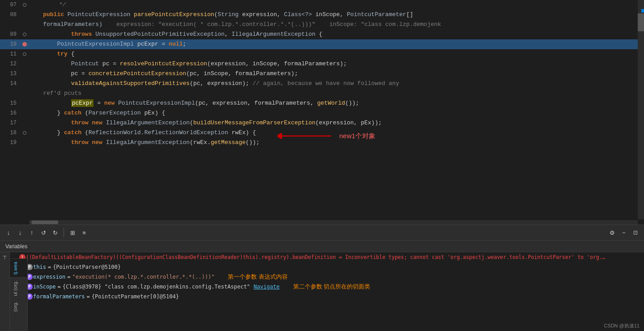 Image resolution: width=644 pixels, height=331 pixels. Describe the element at coordinates (19, 295) in the screenshot. I see `left-vertical-tabs: tj.wea ut (org. (org.` at that location.